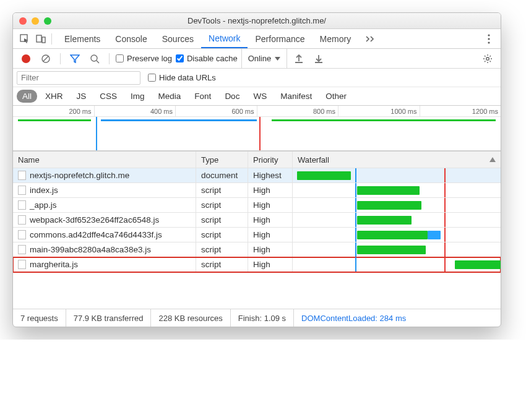 The width and height of the screenshot is (526, 420). I want to click on disable-cache-label: Disable cache, so click(212, 58).